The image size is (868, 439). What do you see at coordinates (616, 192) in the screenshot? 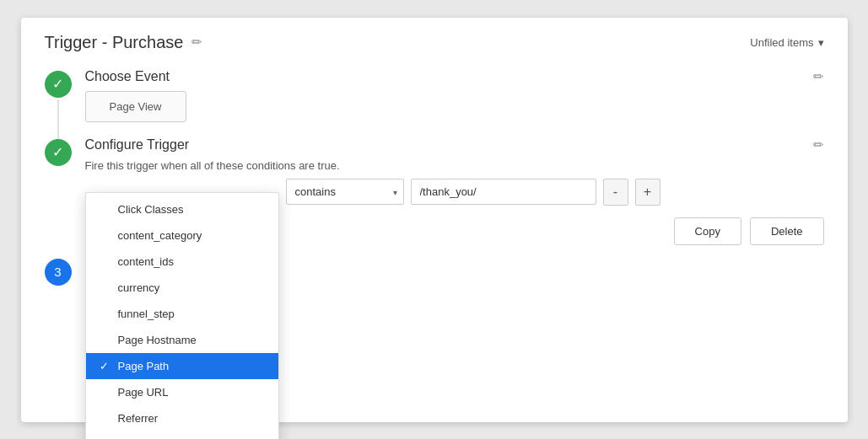
I see `minus-icon: -` at bounding box center [616, 192].